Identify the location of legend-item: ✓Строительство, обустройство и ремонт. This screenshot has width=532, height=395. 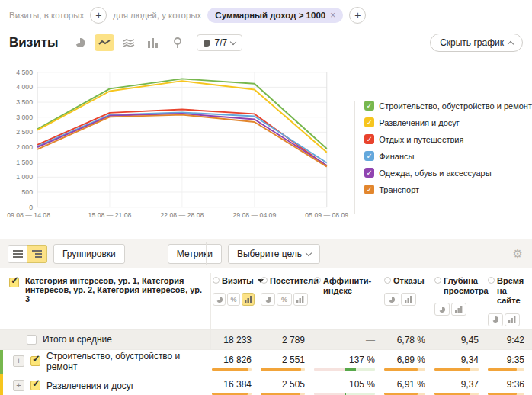
(448, 105).